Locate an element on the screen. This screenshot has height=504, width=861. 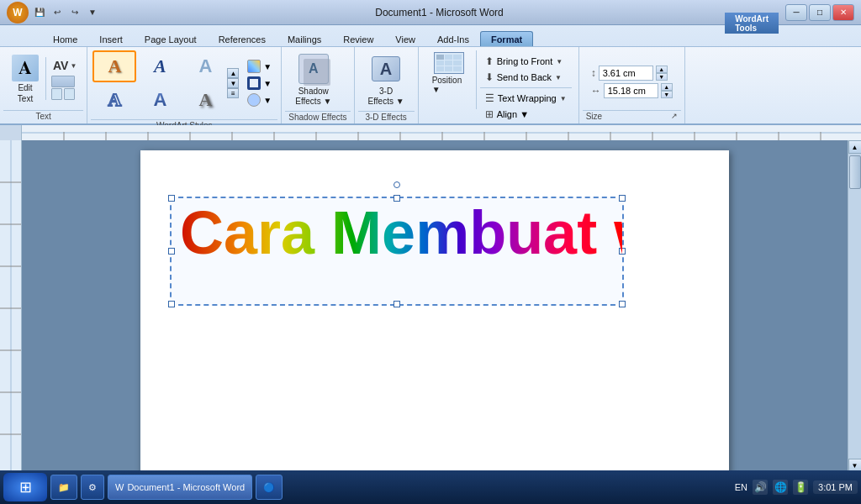
threed-content: A 3-D Effects ▼ is located at coordinates (387, 79).